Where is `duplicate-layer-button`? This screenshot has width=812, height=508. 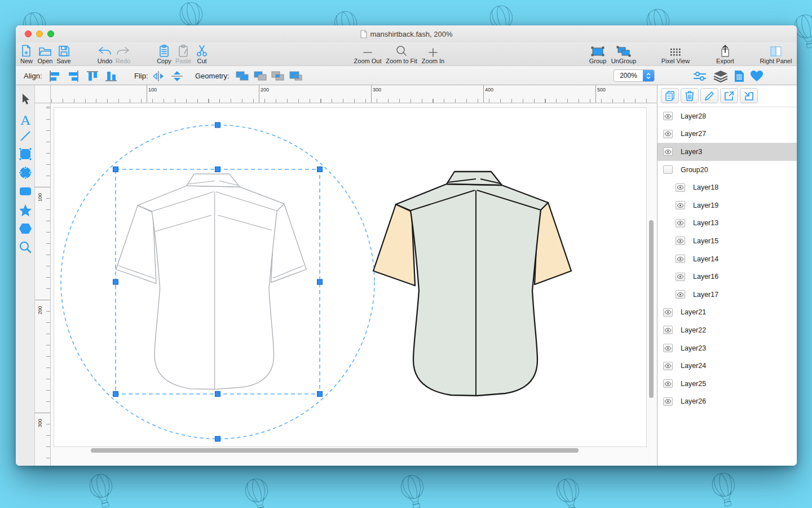
duplicate-layer-button is located at coordinates (670, 96).